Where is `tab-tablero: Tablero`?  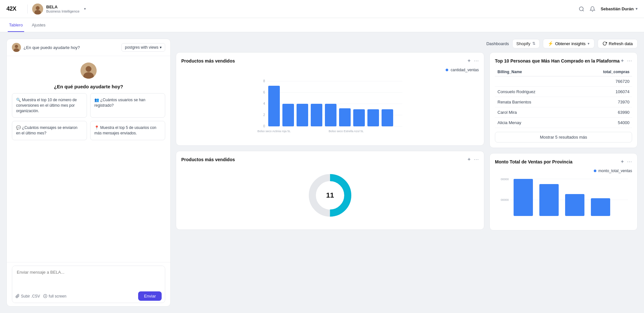
tab-tablero: Tablero is located at coordinates (16, 27).